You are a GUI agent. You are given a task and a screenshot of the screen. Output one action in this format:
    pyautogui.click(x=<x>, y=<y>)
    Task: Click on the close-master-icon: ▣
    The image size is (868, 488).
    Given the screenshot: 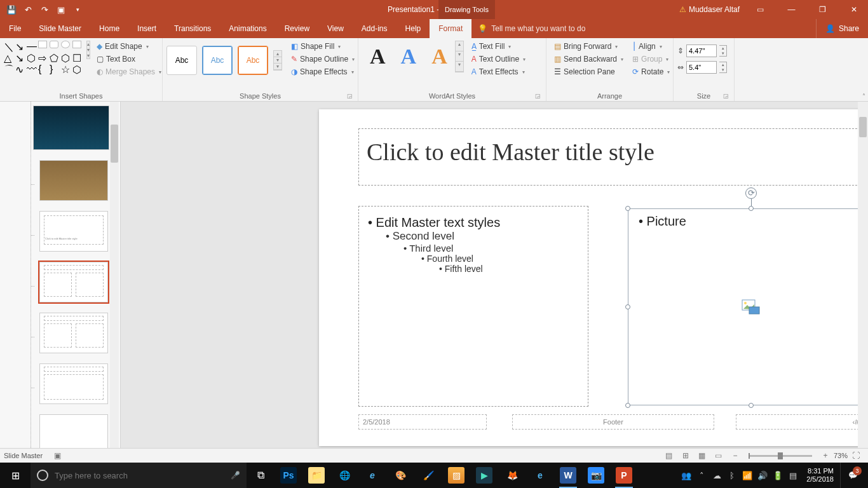 What is the action you would take?
    pyautogui.click(x=57, y=456)
    